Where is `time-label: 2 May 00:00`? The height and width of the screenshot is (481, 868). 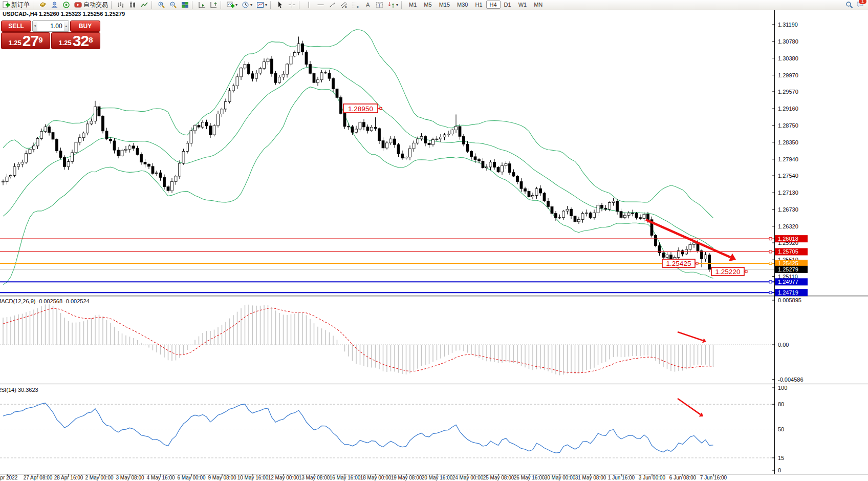 time-label: 2 May 00:00 is located at coordinates (99, 477).